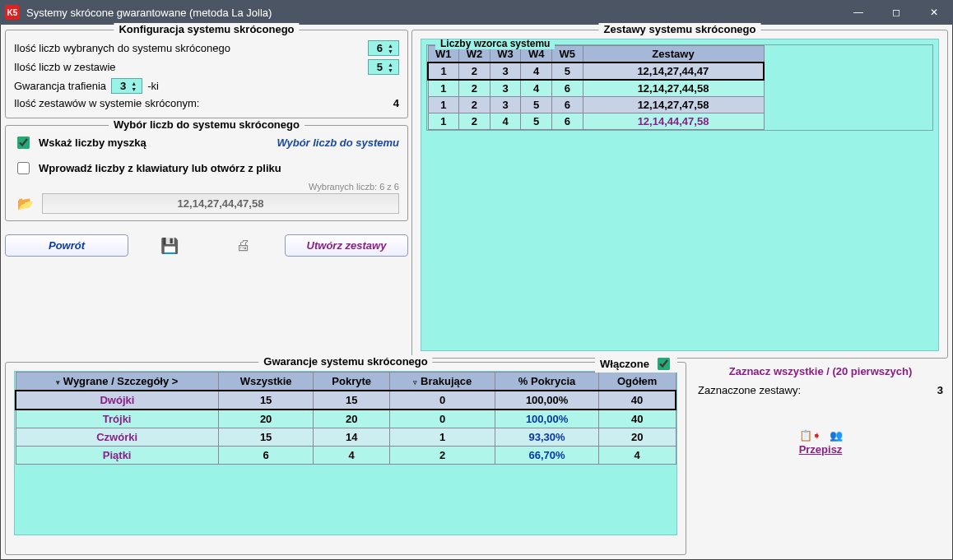  Describe the element at coordinates (60, 86) in the screenshot. I see `hit-label-before: Gwarancja trafienia` at that location.